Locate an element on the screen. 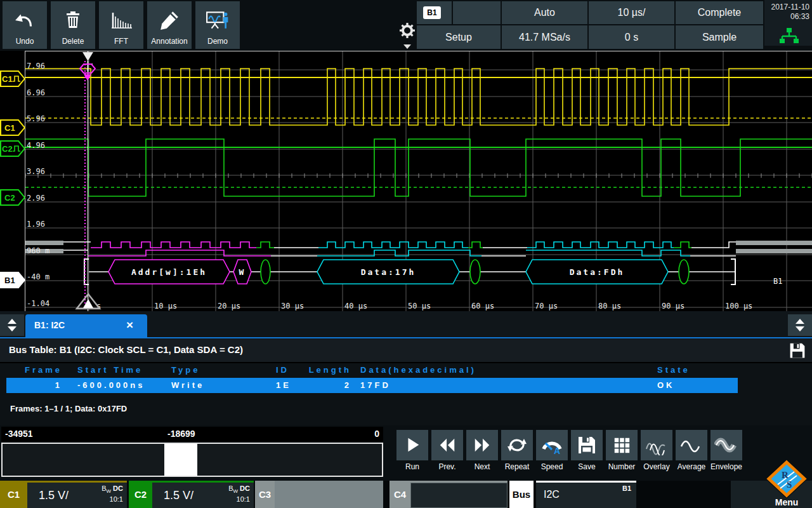 The width and height of the screenshot is (812, 508). delete-button: Delete is located at coordinates (73, 25).